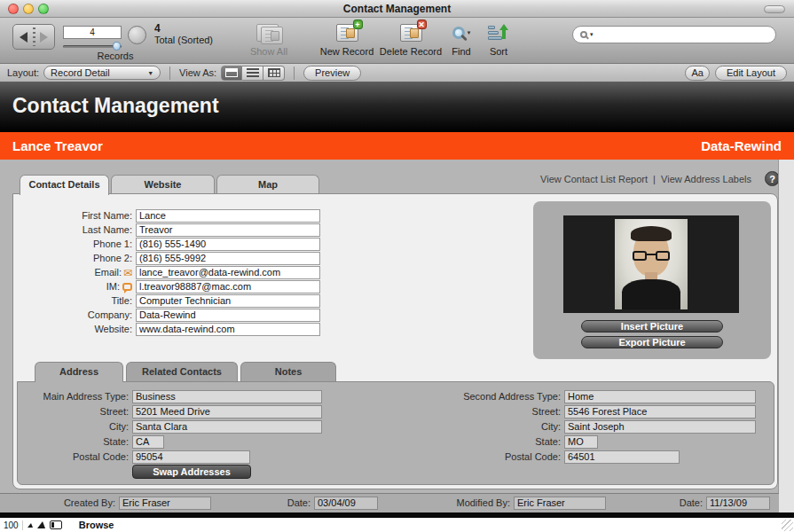  Describe the element at coordinates (560, 504) in the screenshot. I see `modified-by-field: Eric Fraser` at that location.